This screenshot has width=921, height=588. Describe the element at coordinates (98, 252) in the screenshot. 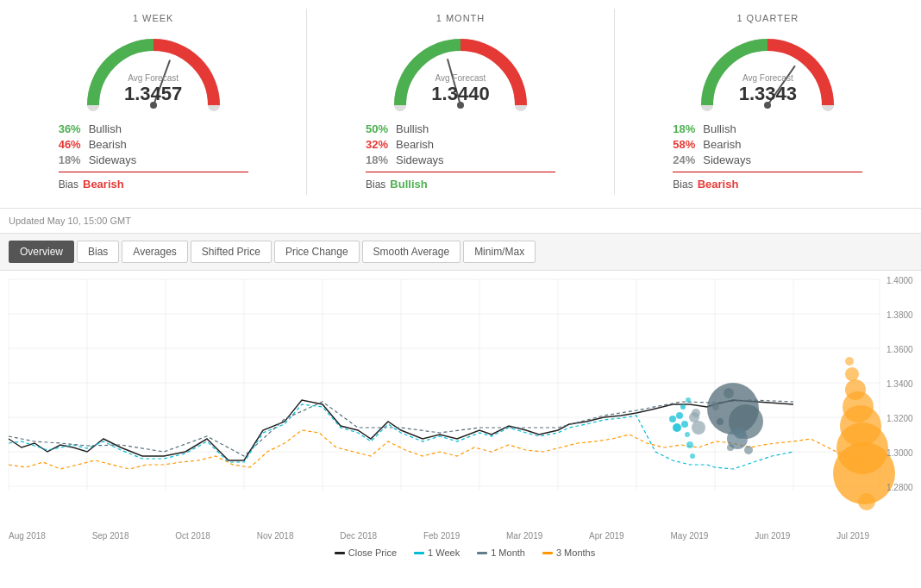

I see `tab-bias: Bias` at that location.